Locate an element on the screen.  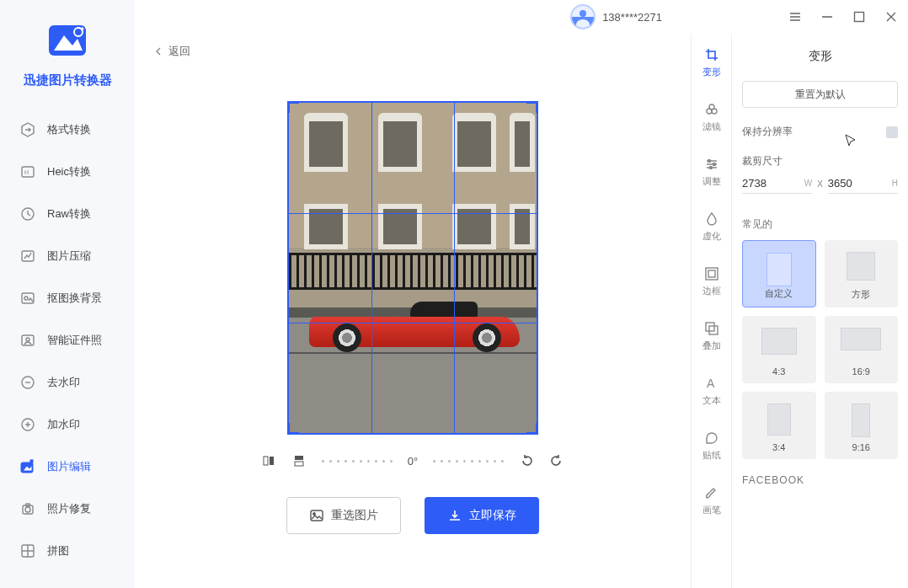
restore-icon is located at coordinates (28, 509).